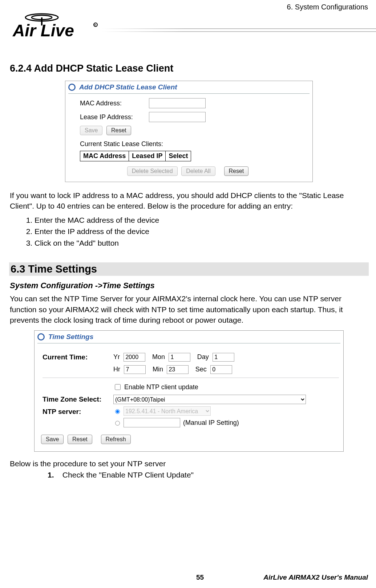 This screenshot has height=588, width=376. Describe the element at coordinates (189, 269) in the screenshot. I see `section-63-title: 6.3 Time Settings` at that location.